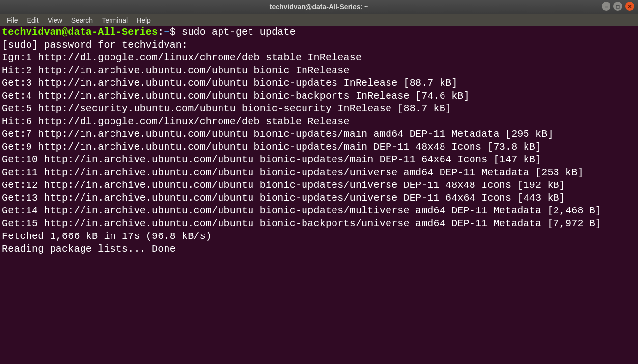  I want to click on close-button: ✕, so click(630, 6).